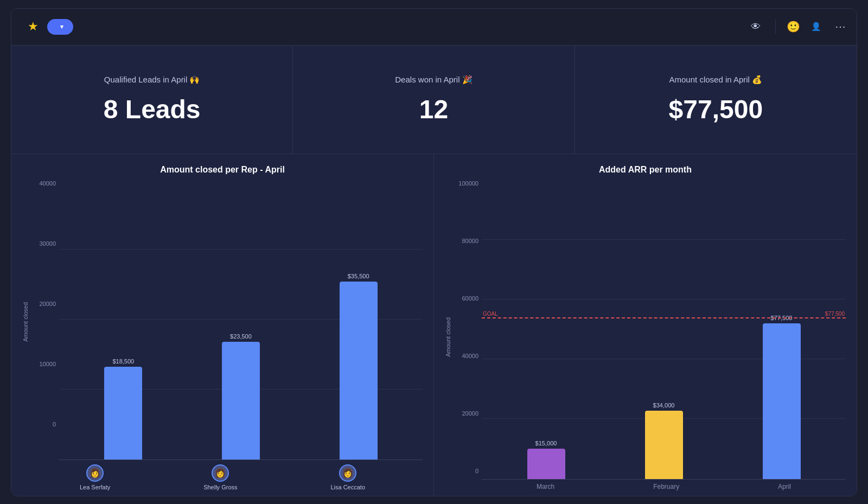 This screenshot has height=504, width=868. I want to click on person-info-1: 👩 Shelly Gross, so click(220, 477).